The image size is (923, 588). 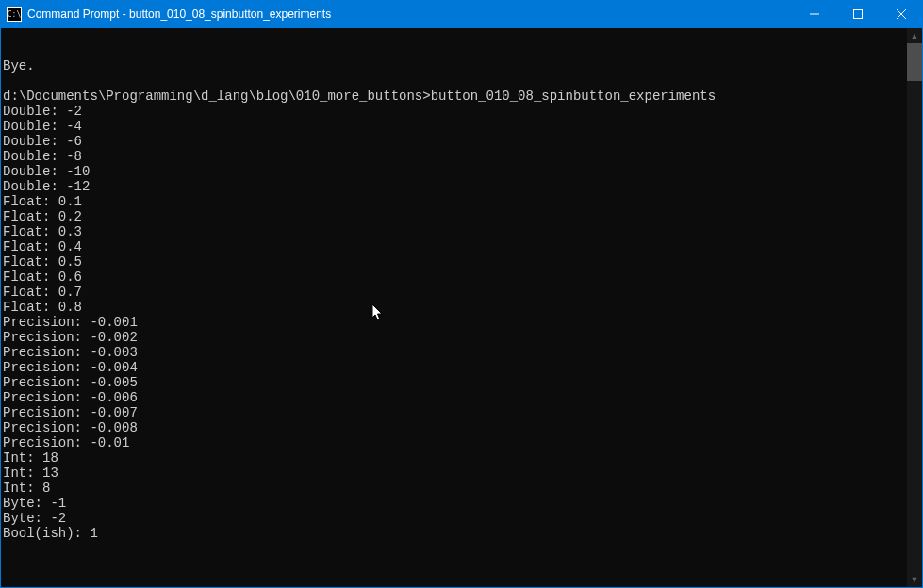 I want to click on scroll-down-arrow-icon: ▼, so click(x=915, y=580).